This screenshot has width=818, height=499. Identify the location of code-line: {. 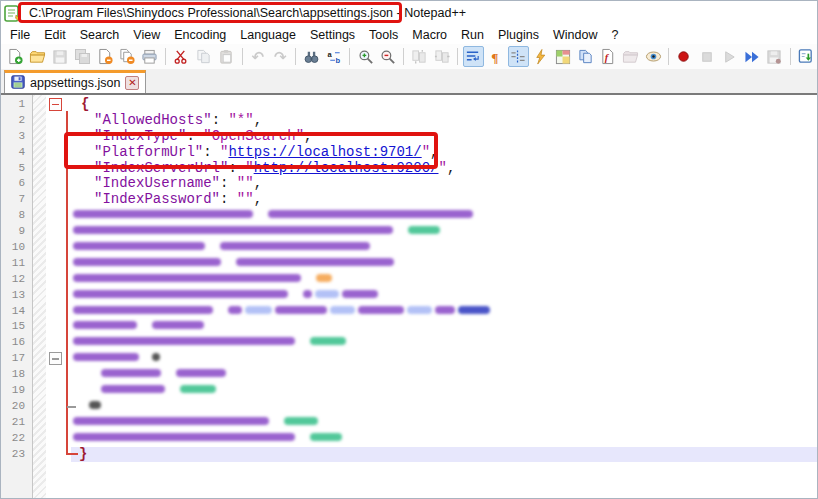
(444, 105).